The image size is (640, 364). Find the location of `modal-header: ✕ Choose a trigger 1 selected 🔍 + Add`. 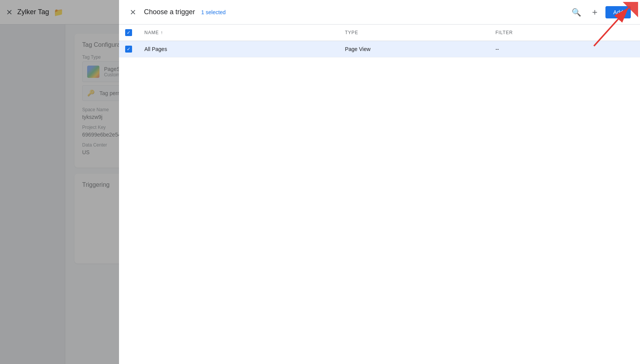

modal-header: ✕ Choose a trigger 1 selected 🔍 + Add is located at coordinates (379, 12).